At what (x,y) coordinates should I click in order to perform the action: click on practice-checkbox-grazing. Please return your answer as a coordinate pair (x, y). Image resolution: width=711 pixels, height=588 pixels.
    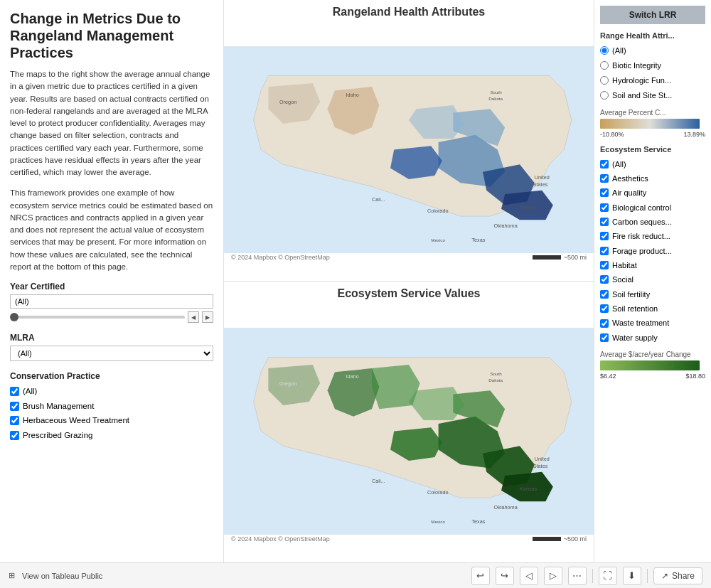
    Looking at the image, I should click on (14, 435).